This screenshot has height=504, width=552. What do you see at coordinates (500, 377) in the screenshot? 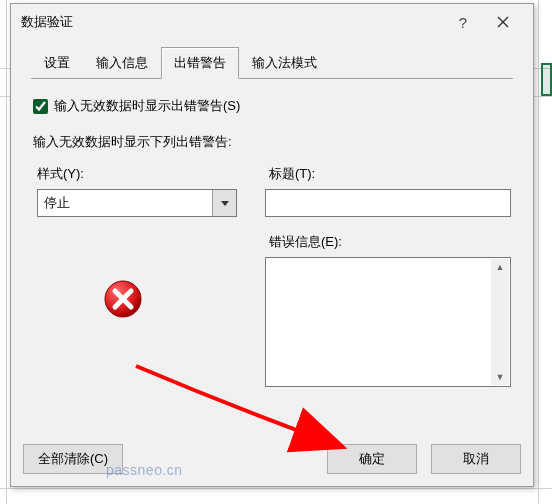
I see `scroll-down-icon: ▼` at bounding box center [500, 377].